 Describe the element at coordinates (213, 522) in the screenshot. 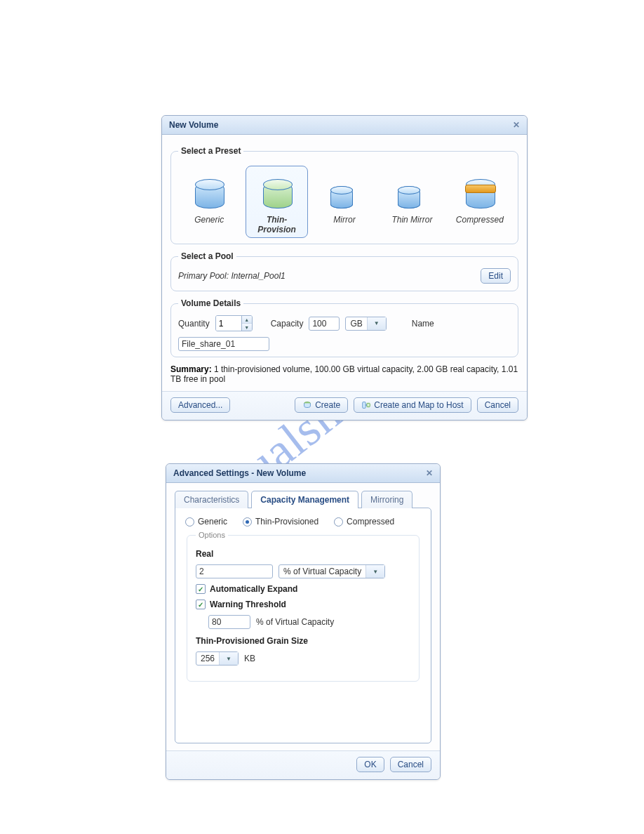

I see `radio-label: Generic` at that location.